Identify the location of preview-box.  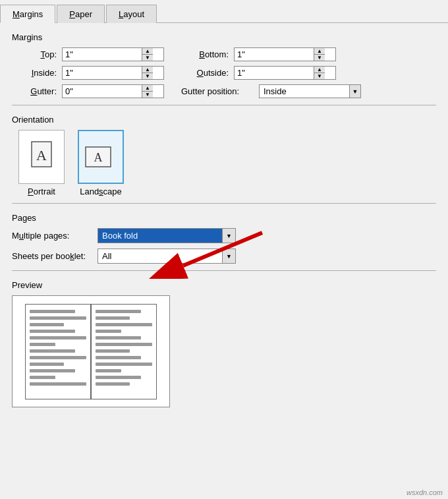
(91, 351).